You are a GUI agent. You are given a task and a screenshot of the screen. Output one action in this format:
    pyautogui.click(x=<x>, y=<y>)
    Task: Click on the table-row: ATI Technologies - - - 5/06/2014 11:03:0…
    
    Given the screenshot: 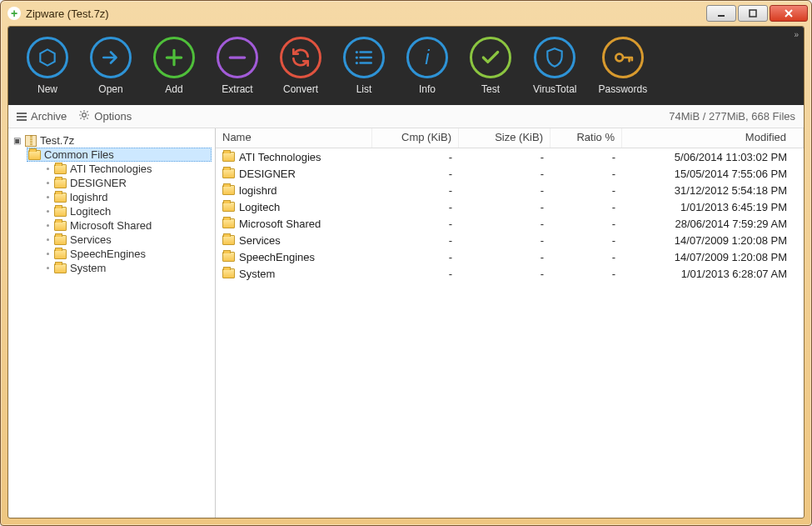 What is the action you would take?
    pyautogui.click(x=510, y=157)
    